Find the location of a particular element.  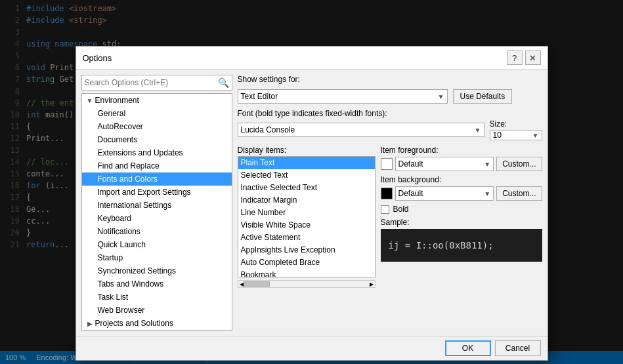

list-item-indicator-margin: Indicator Margin is located at coordinates (307, 201).